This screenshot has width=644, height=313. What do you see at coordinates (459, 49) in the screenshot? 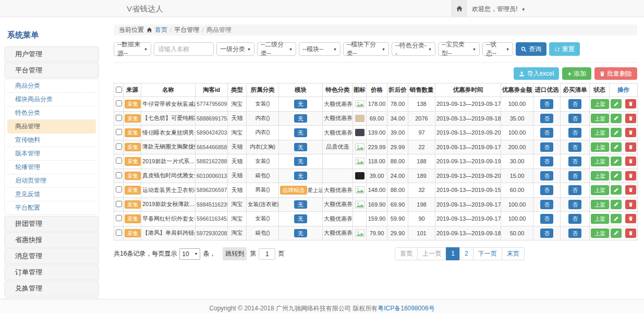
I see `item-type-select: --宝贝类型--▼` at bounding box center [459, 49].